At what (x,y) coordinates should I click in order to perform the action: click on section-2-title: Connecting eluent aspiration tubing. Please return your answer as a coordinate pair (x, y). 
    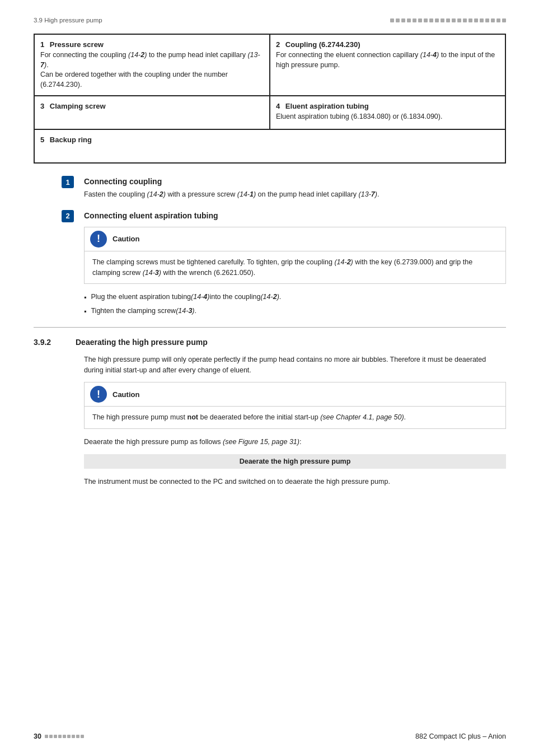
    Looking at the image, I should click on (295, 215).